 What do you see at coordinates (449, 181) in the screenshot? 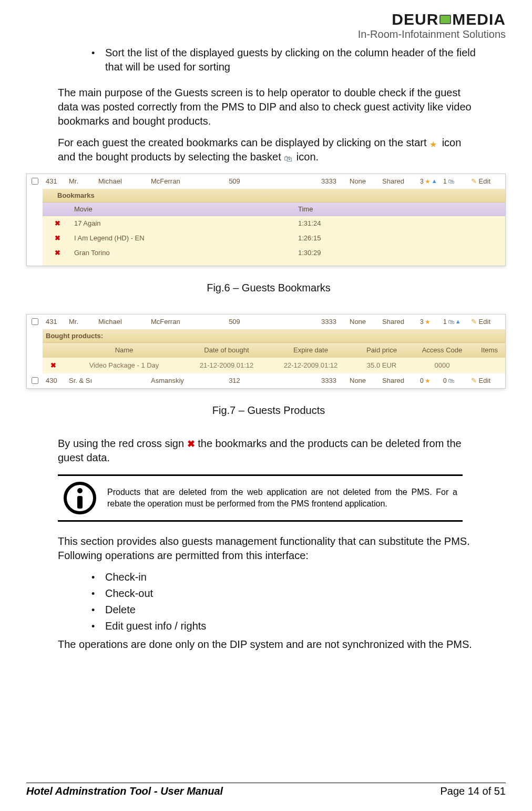
I see `products-badge: 1🛍` at bounding box center [449, 181].